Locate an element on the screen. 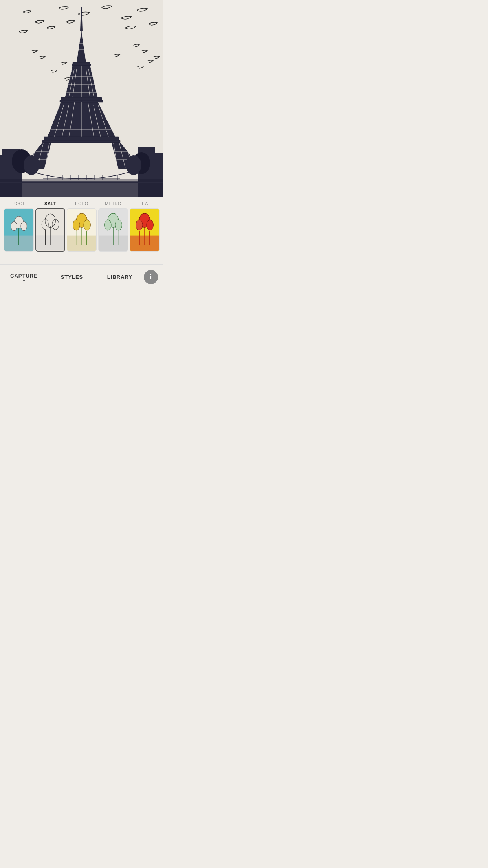 The height and width of the screenshot is (868, 488). style-thumb-echo is located at coordinates (82, 230).